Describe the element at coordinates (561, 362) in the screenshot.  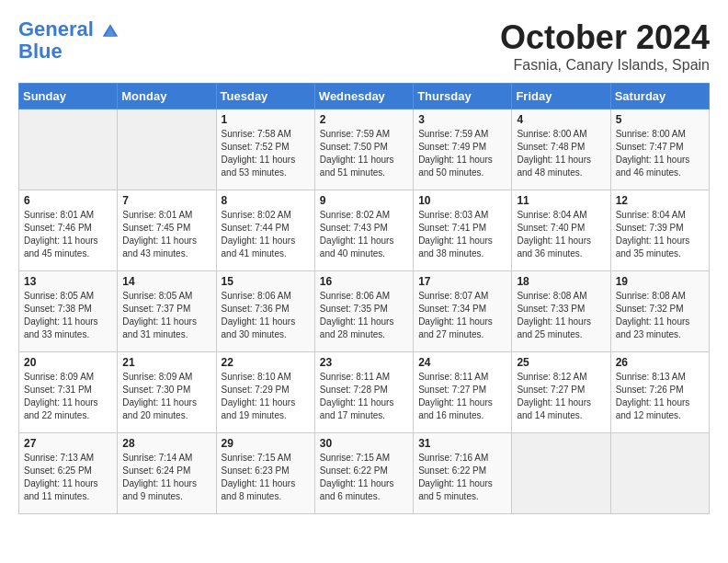
I see `day-number: 25` at that location.